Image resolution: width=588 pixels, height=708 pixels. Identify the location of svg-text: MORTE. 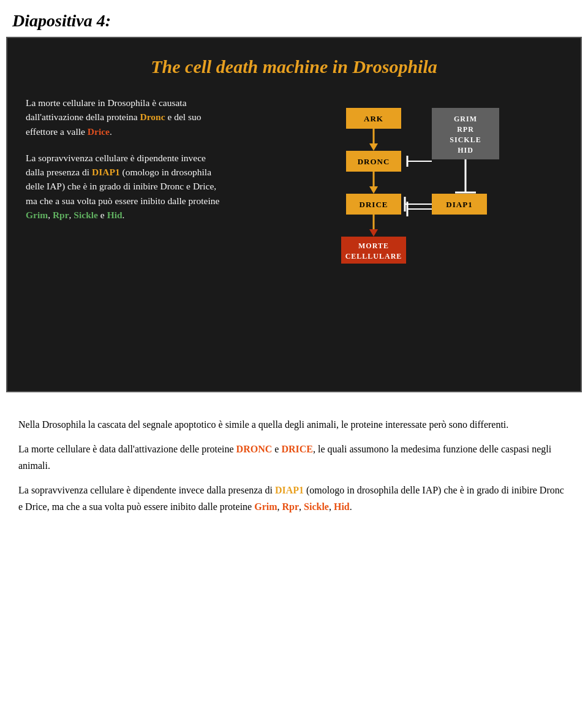
(374, 246).